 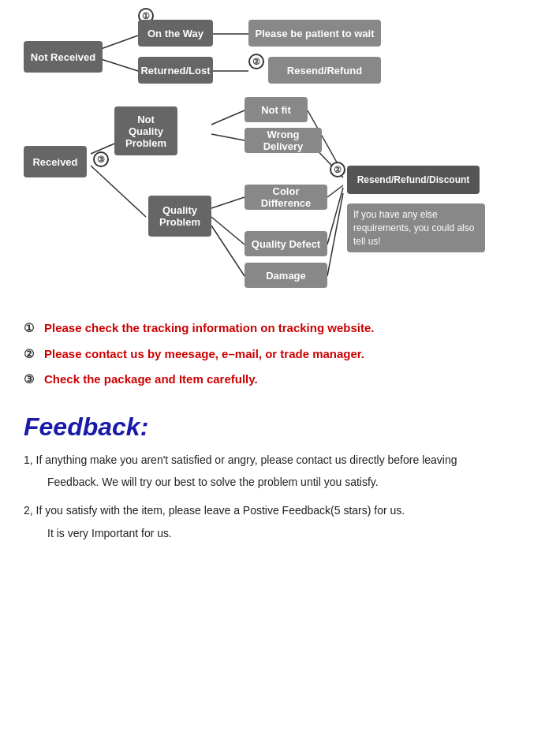 I want to click on box-quality-defect: Quality Defect, so click(x=286, y=244).